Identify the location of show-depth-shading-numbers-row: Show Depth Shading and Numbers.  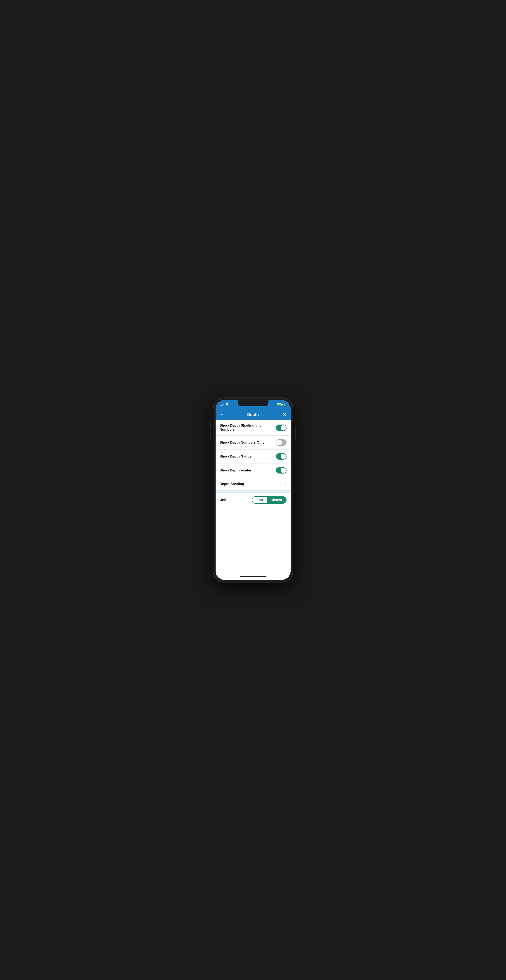
(253, 428).